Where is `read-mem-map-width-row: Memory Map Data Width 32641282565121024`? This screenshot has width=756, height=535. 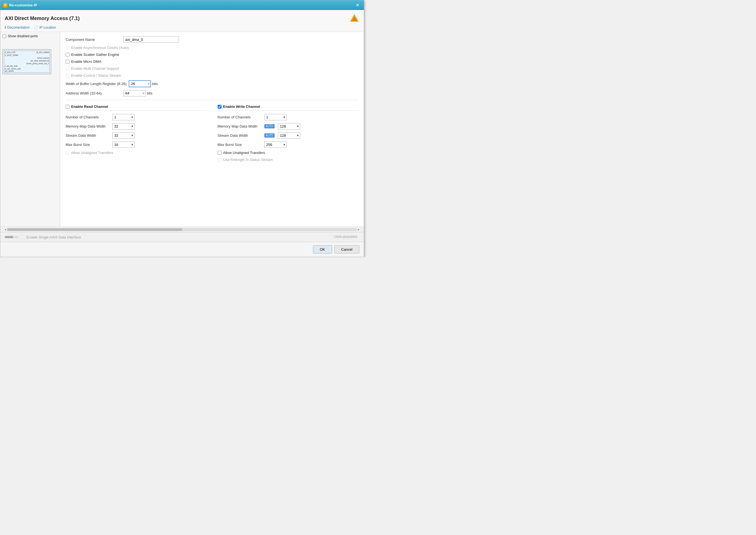 read-mem-map-width-row: Memory Map Data Width 32641282565121024 is located at coordinates (136, 127).